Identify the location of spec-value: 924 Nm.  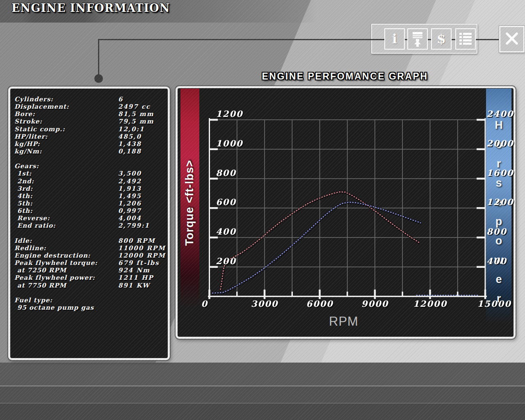
(134, 270).